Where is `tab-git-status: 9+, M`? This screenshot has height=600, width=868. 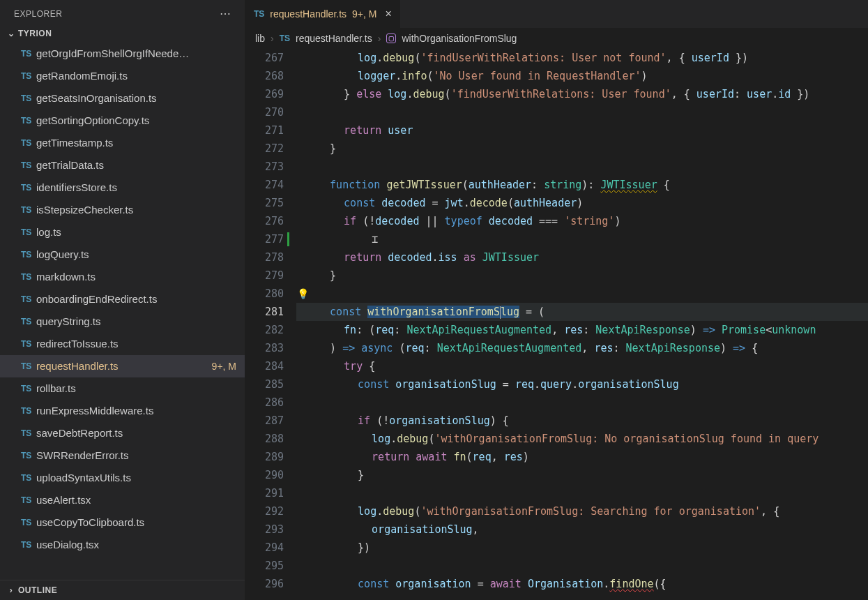 tab-git-status: 9+, M is located at coordinates (364, 14).